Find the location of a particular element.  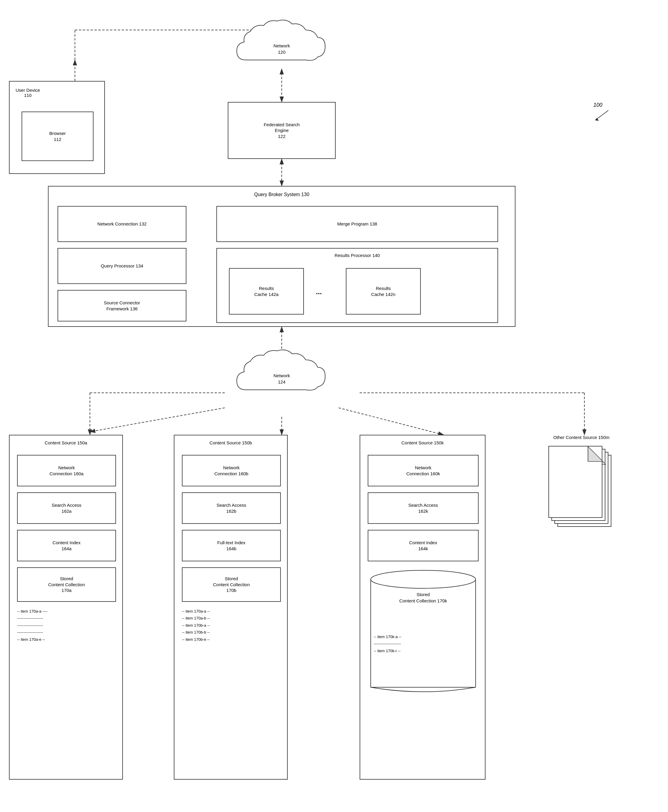

content-source-150a-label: Content Source 150a is located at coordinates (66, 443).